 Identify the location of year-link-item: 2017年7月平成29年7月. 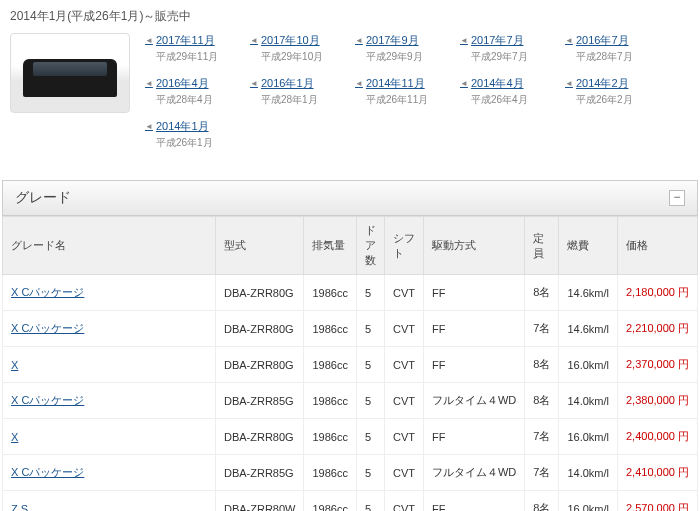
(502, 48).